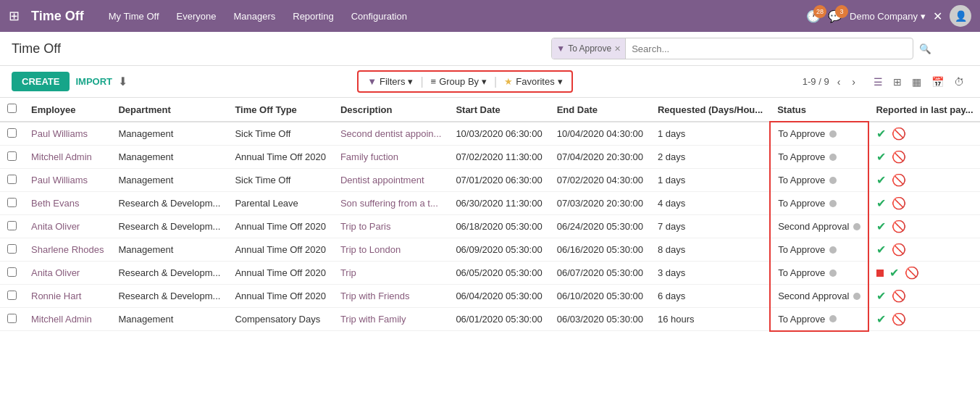 This screenshot has width=980, height=405. I want to click on create-button: CREATE, so click(41, 81).